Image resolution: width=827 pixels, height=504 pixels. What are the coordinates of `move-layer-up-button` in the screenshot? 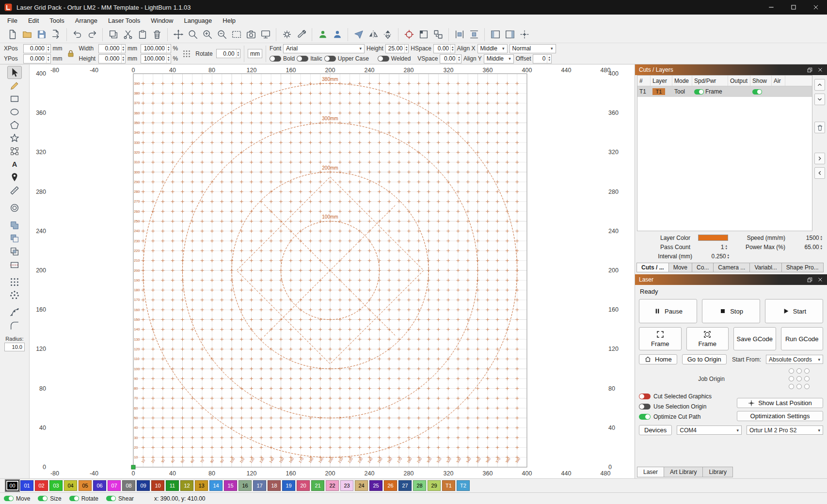 It's located at (820, 85).